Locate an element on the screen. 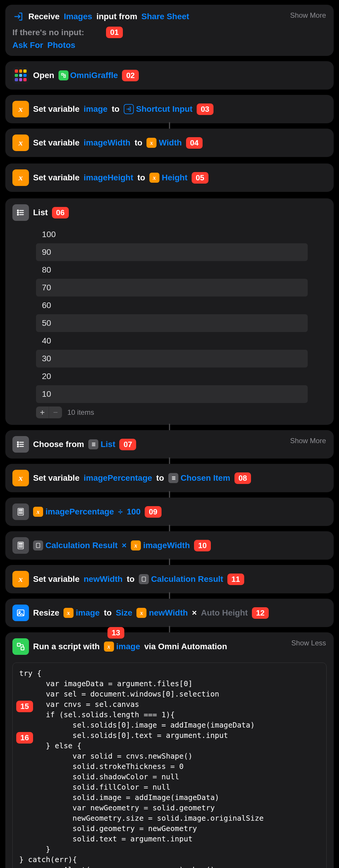 Image resolution: width=339 pixels, height=868 pixels. badge-15: 15 is located at coordinates (25, 706).